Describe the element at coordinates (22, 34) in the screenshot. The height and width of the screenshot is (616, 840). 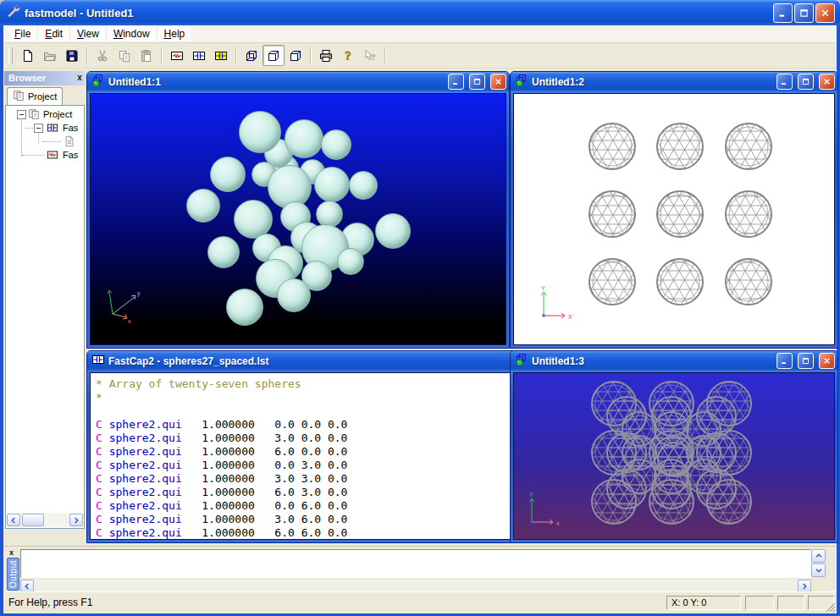
I see `menu-item-file: File` at that location.